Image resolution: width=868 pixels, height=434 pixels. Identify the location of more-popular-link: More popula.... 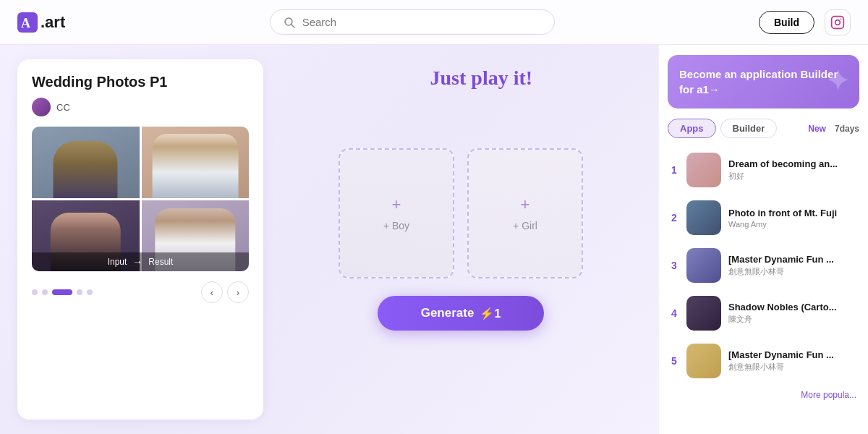
(764, 392).